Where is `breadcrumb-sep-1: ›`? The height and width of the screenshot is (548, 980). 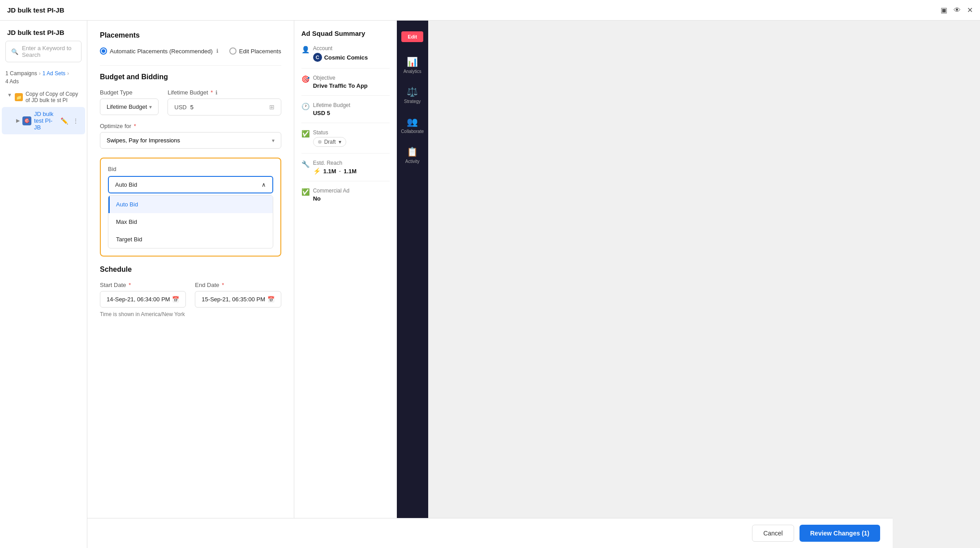
breadcrumb-sep-1: › is located at coordinates (40, 73).